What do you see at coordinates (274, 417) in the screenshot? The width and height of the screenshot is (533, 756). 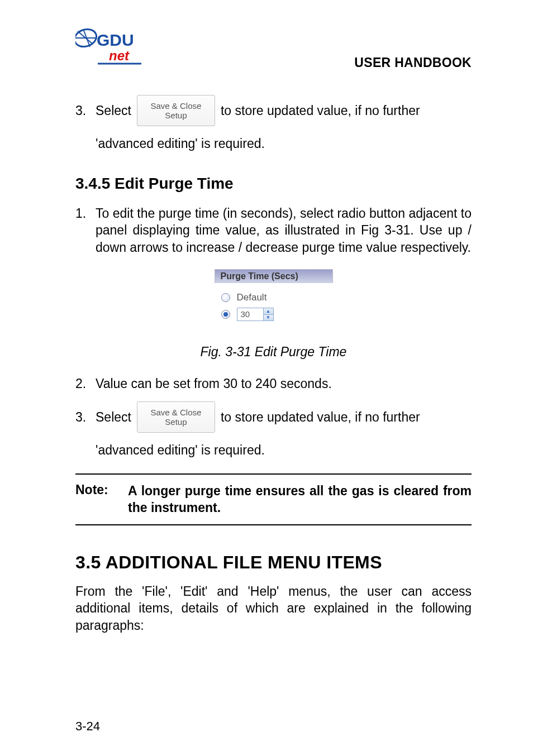 I see `step-3-bottom: 3. Select Save & Close Setup to store up…` at bounding box center [274, 417].